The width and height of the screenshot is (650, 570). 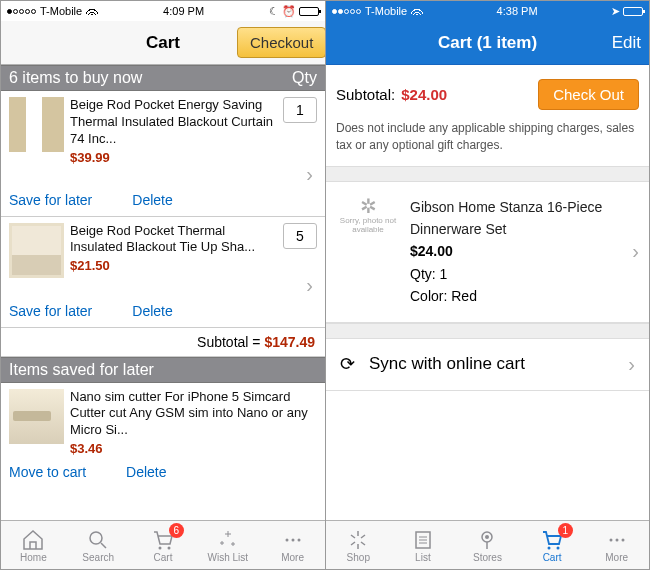 I want to click on tab-bar: Shop List Stores 1Cart More, so click(x=488, y=544).